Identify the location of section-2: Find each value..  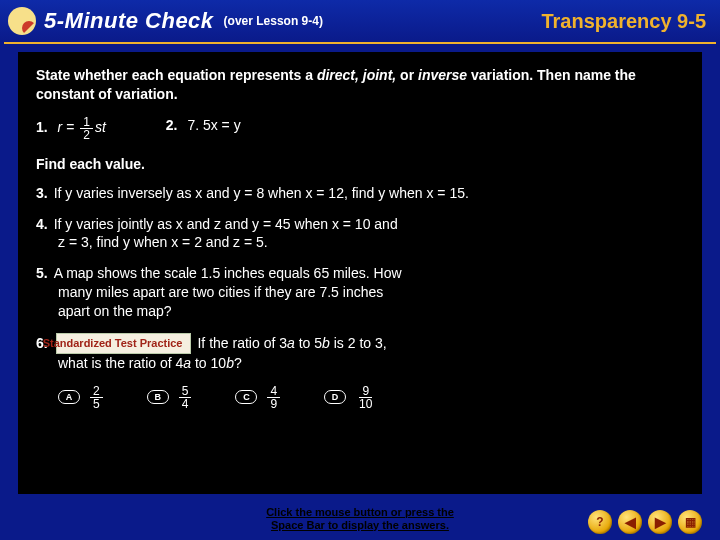
(360, 164).